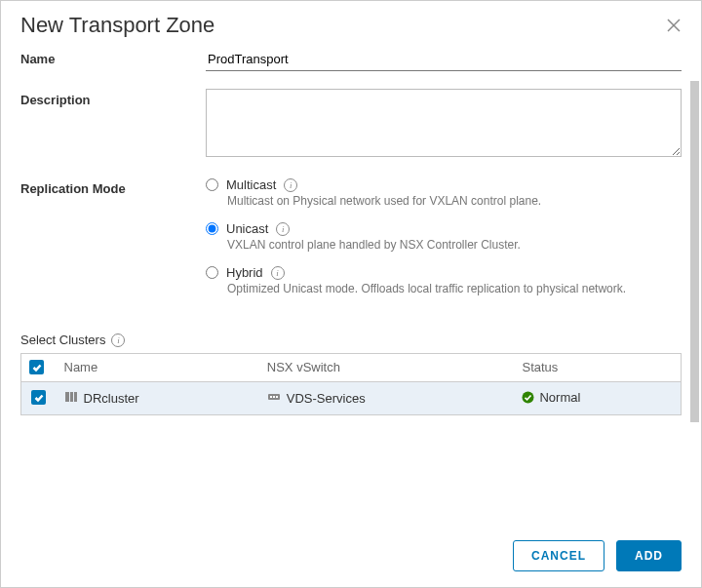 The height and width of the screenshot is (588, 702). I want to click on header-checkbox-cell, so click(39, 369).